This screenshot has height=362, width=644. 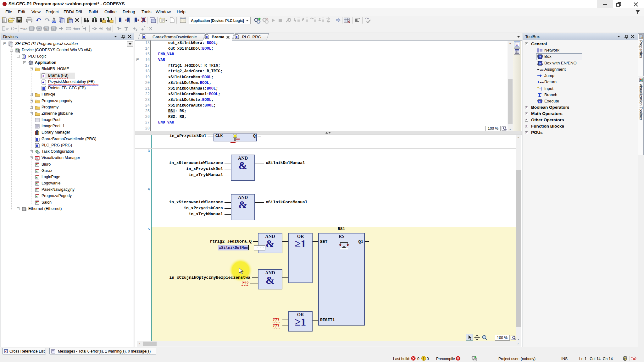 I want to click on svg-text: E, so click(x=540, y=102).